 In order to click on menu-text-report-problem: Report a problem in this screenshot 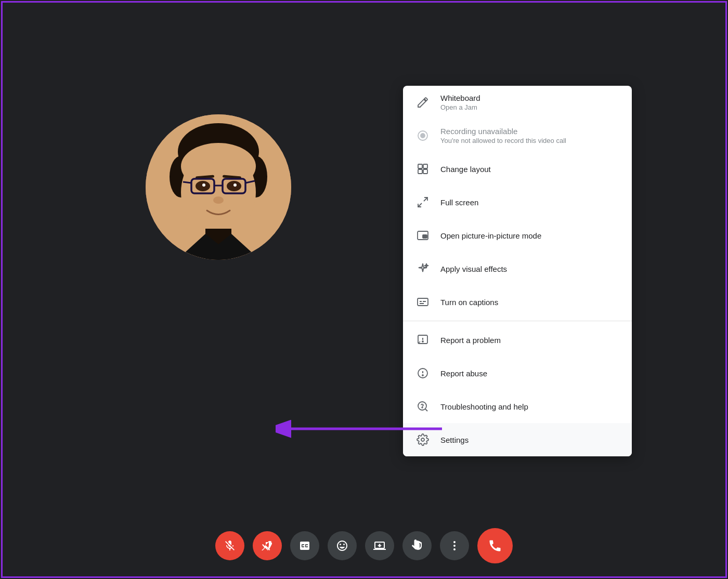, I will do `click(471, 340)`.